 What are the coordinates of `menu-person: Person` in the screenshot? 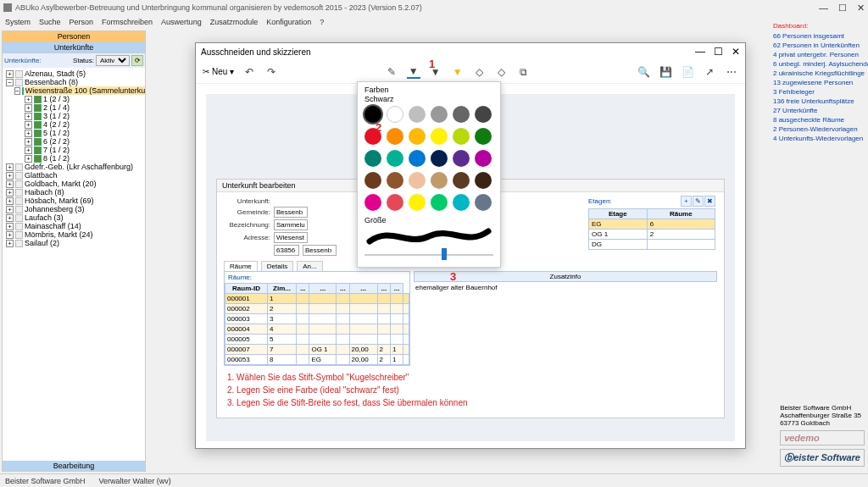 It's located at (81, 22).